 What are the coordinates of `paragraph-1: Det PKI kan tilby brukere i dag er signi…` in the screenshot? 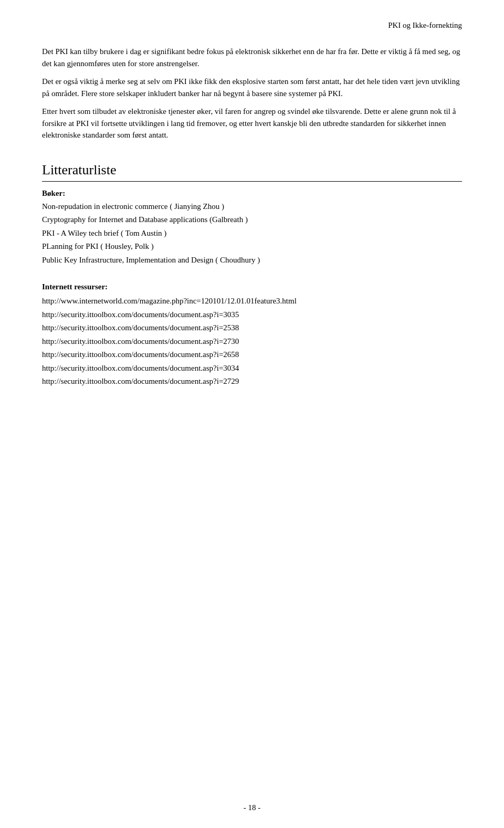 It's located at (252, 58).